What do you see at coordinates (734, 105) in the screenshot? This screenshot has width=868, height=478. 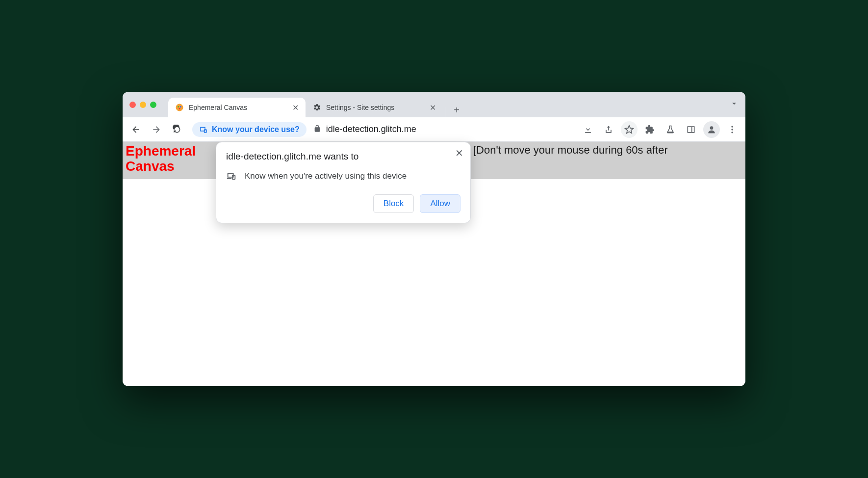 I see `chevron-down-icon` at bounding box center [734, 105].